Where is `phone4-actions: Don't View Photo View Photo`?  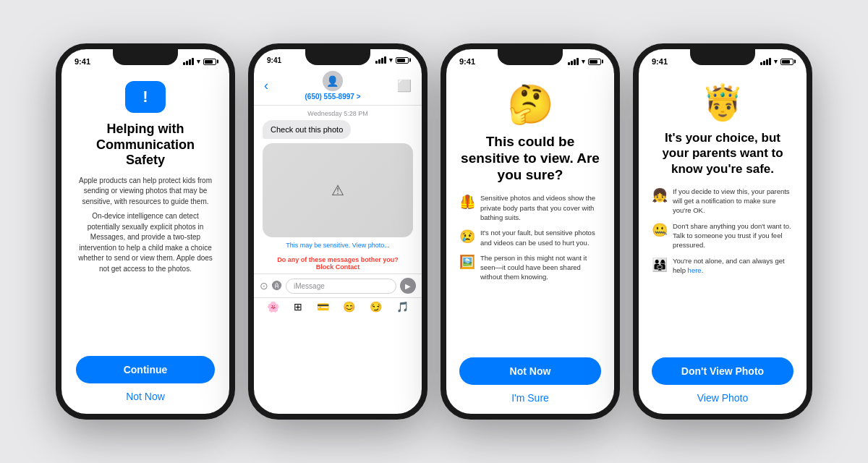
phone4-actions: Don't View Photo View Photo is located at coordinates (723, 378).